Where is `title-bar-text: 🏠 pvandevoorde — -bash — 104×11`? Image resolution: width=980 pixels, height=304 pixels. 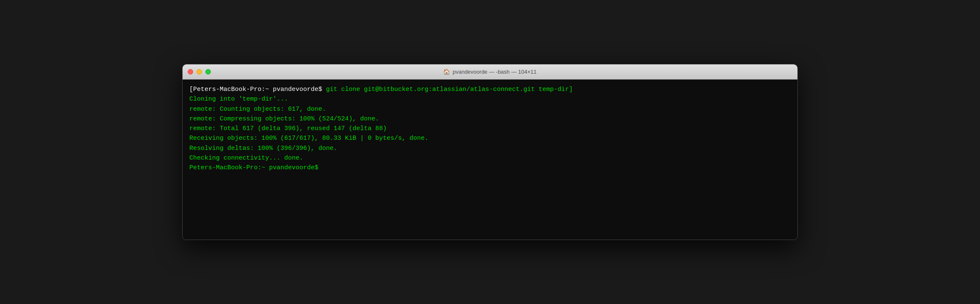
title-bar-text: 🏠 pvandevoorde — -bash — 104×11 is located at coordinates (490, 72).